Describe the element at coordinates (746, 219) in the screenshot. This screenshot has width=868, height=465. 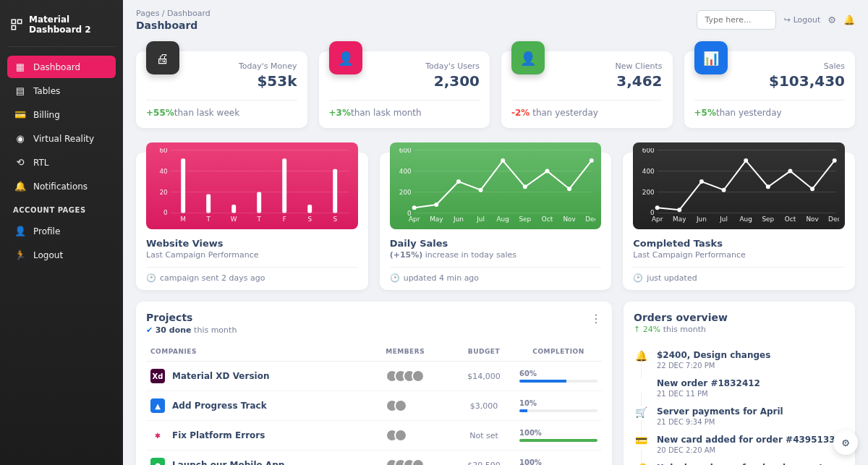
I see `svg-text: Aug` at that location.